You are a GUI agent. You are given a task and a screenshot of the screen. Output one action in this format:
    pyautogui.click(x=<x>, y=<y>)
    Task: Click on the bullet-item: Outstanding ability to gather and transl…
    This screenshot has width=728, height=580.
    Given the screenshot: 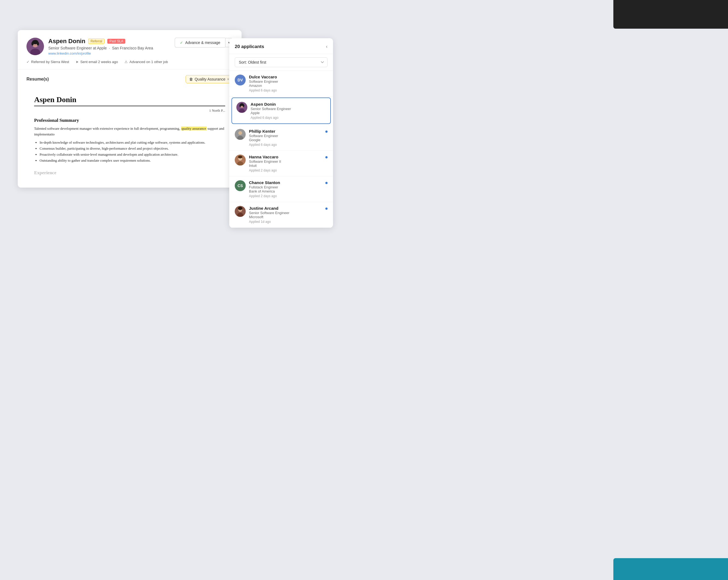 What is the action you would take?
    pyautogui.click(x=132, y=160)
    